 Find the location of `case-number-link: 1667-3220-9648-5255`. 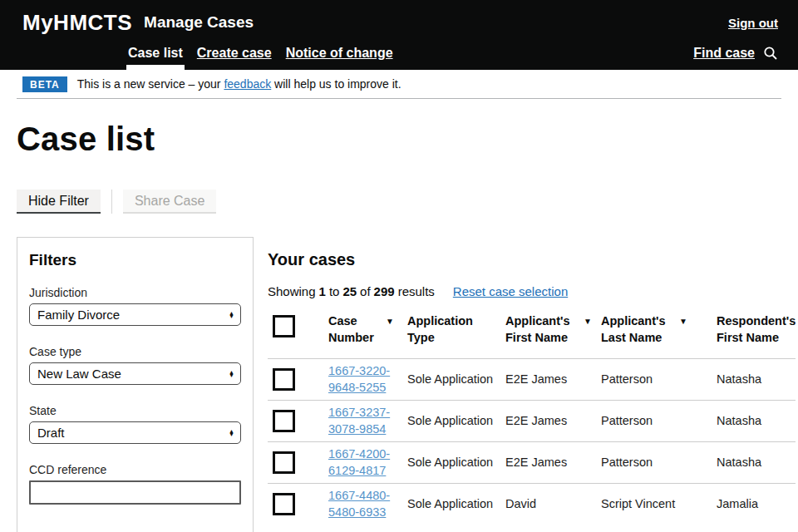

case-number-link: 1667-3220-9648-5255 is located at coordinates (359, 379).